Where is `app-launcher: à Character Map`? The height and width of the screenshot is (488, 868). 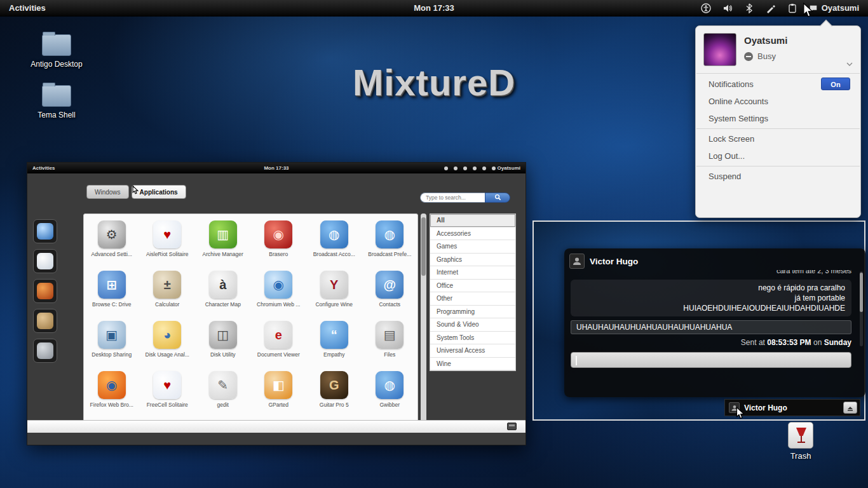 app-launcher: à Character Map is located at coordinates (223, 294).